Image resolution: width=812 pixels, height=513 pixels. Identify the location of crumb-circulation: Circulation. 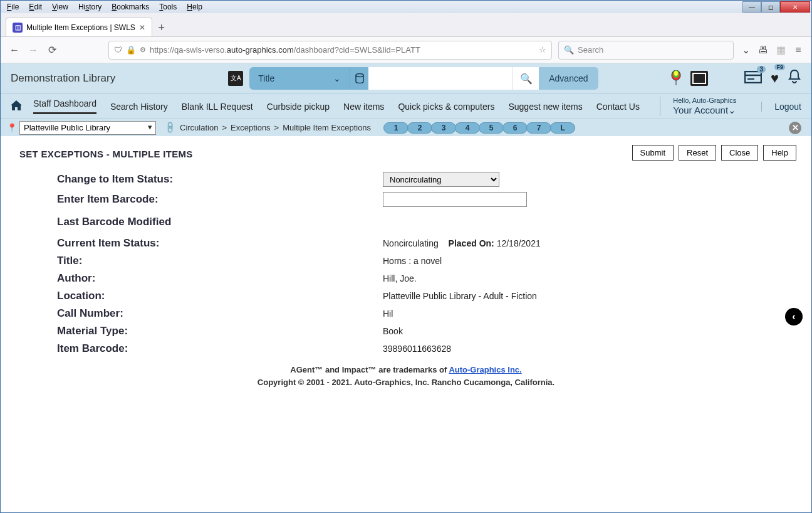
(199, 128).